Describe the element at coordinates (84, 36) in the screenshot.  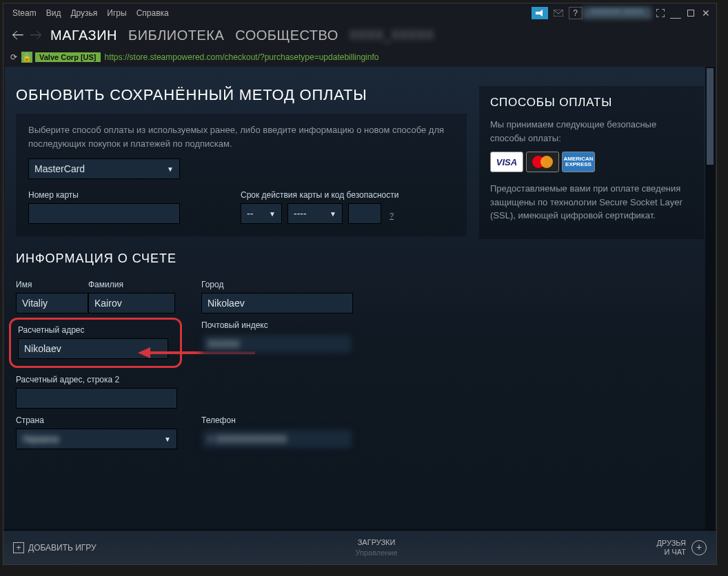
I see `tab-store: МАГАЗИН` at that location.